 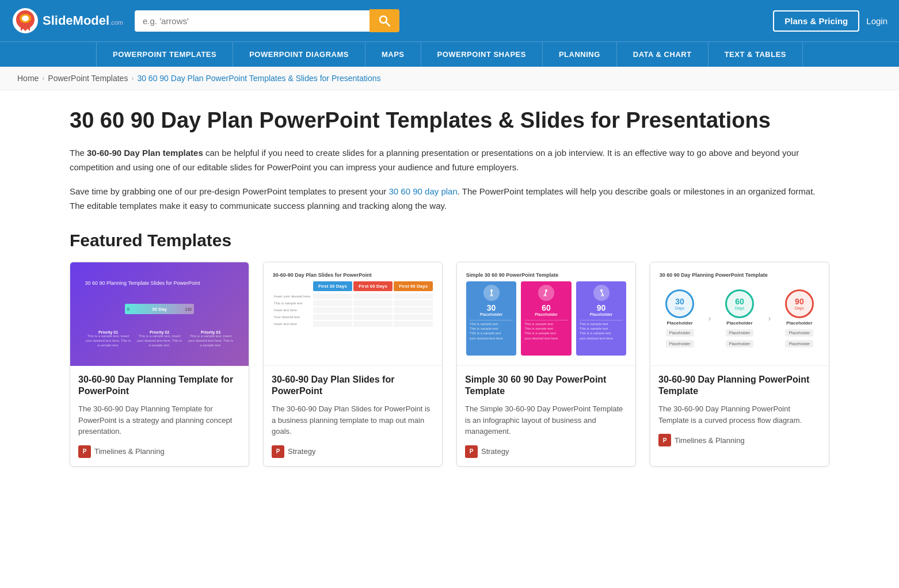 I want to click on header: SlideModel.com Plans & Pricing Login, so click(x=450, y=21).